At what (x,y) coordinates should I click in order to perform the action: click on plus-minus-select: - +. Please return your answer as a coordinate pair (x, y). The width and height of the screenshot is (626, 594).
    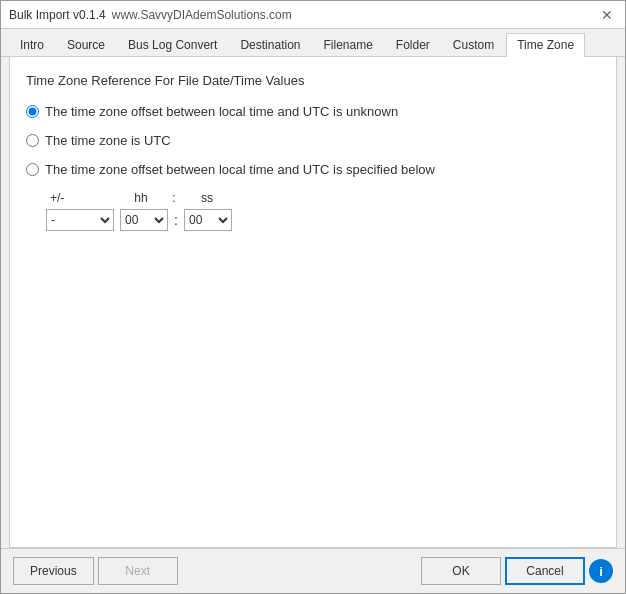
    Looking at the image, I should click on (80, 220).